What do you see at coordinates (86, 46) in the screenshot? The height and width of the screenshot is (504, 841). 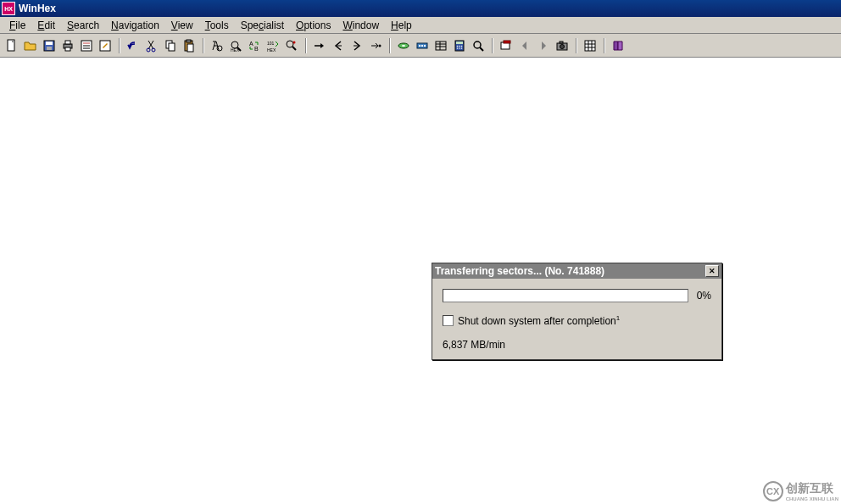 I see `properties-icon` at bounding box center [86, 46].